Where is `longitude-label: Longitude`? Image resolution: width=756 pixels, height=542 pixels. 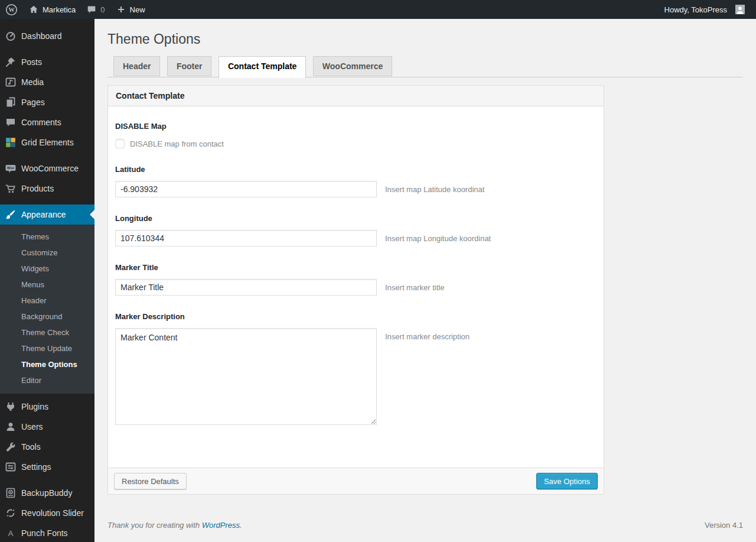 longitude-label: Longitude is located at coordinates (356, 219).